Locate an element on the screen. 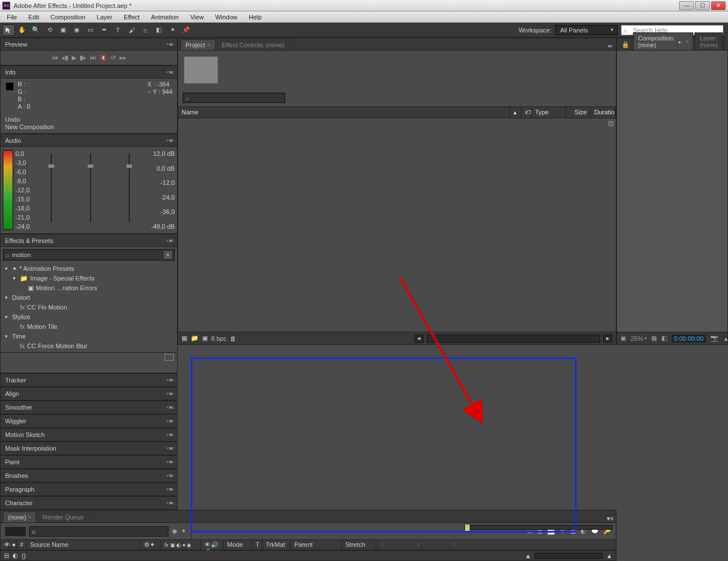 Image resolution: width=728 pixels, height=561 pixels. last-frame-button: ⏭ is located at coordinates (93, 58).